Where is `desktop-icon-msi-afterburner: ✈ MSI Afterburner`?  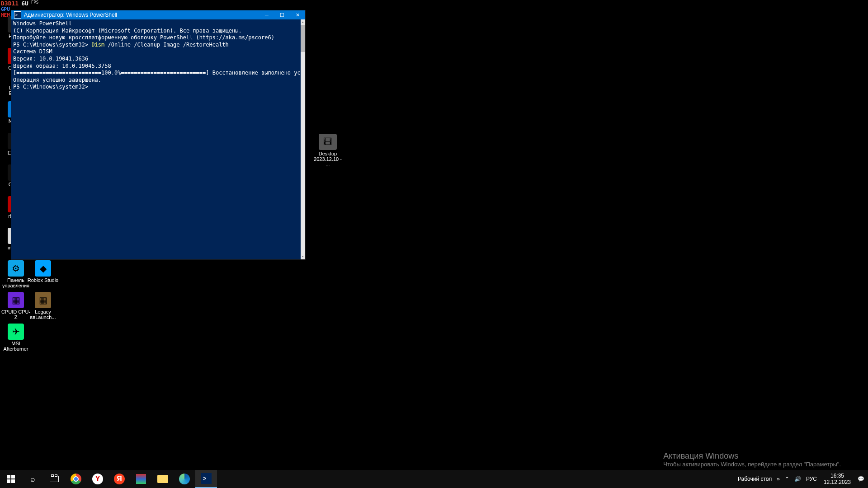 desktop-icon-msi-afterburner: ✈ MSI Afterburner is located at coordinates (16, 338).